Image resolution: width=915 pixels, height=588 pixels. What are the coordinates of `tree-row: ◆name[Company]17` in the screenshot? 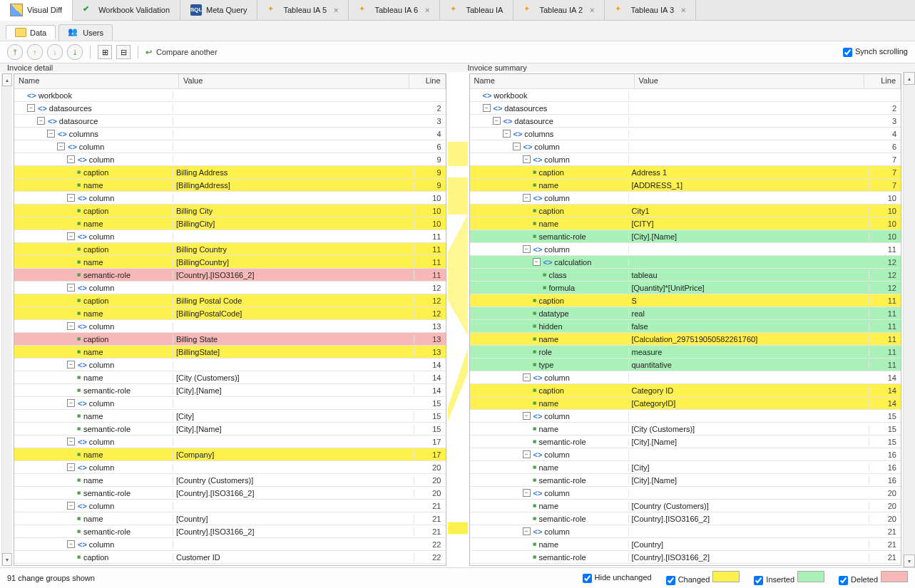 It's located at (230, 455).